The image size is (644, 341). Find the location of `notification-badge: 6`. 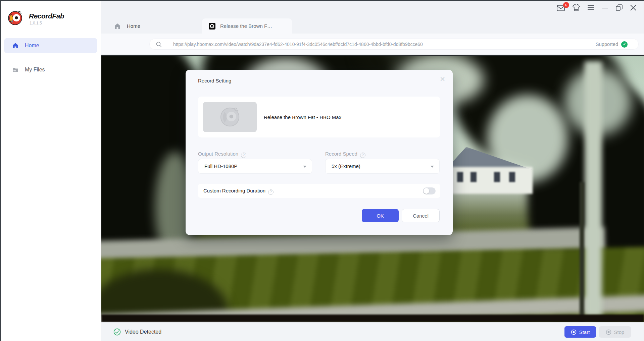

notification-badge: 6 is located at coordinates (566, 5).